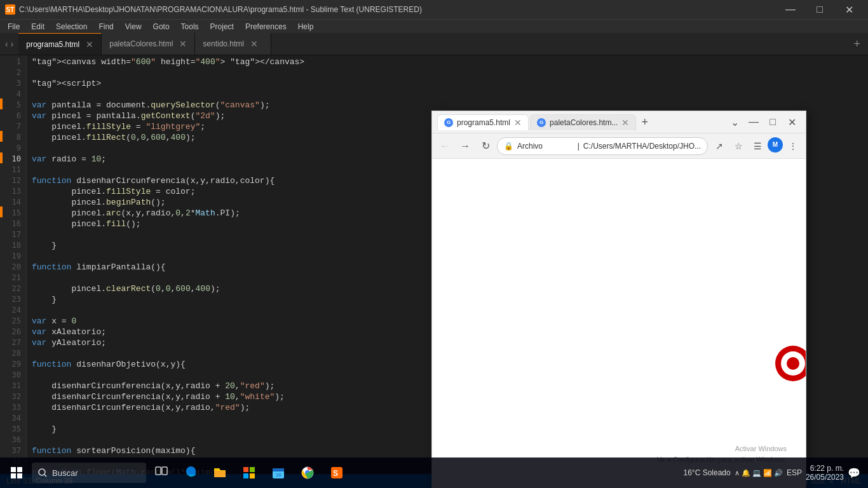 This screenshot has height=488, width=868. What do you see at coordinates (11, 267) in the screenshot?
I see `line-number-20: 20` at bounding box center [11, 267].